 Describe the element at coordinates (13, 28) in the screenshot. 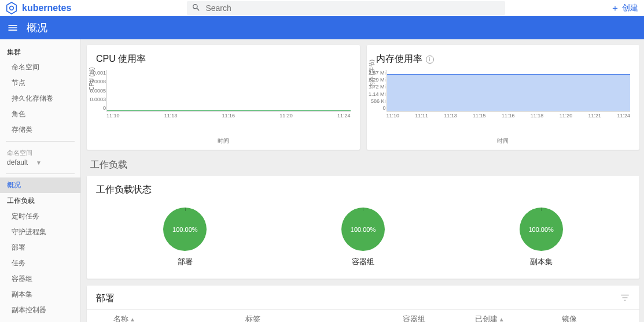

I see `hamburger-menu-icon` at that location.